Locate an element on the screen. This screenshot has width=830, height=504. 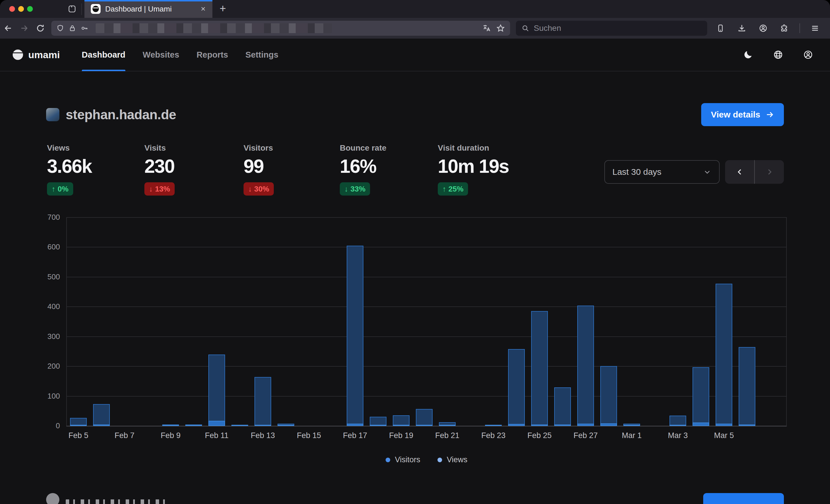
new-tab-button: + is located at coordinates (223, 8).